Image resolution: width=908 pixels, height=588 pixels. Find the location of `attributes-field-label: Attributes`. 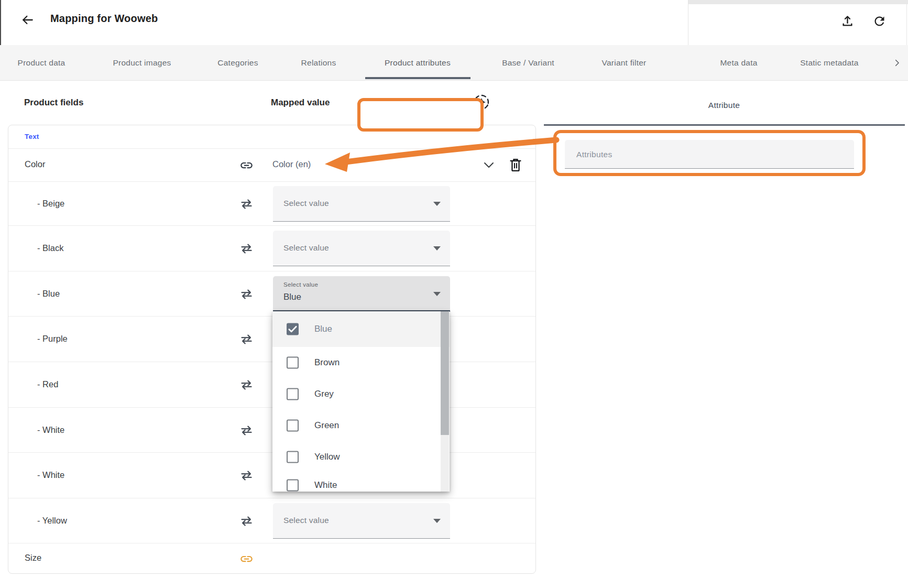

attributes-field-label: Attributes is located at coordinates (594, 155).